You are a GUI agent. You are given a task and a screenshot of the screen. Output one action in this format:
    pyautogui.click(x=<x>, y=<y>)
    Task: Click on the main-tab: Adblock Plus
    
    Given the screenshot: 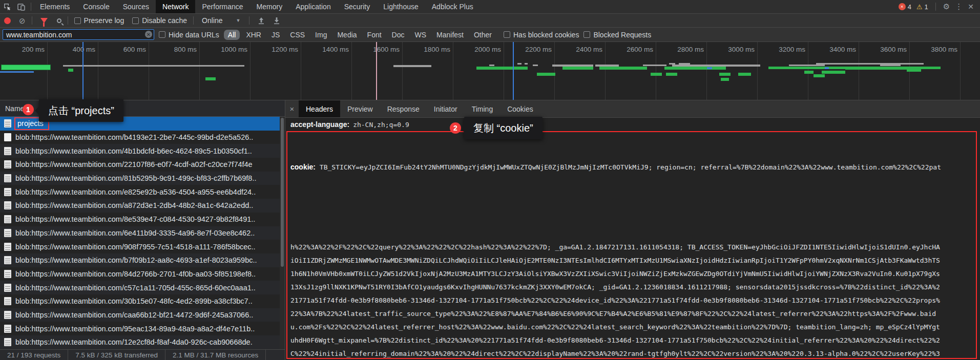 What is the action you would take?
    pyautogui.click(x=453, y=7)
    